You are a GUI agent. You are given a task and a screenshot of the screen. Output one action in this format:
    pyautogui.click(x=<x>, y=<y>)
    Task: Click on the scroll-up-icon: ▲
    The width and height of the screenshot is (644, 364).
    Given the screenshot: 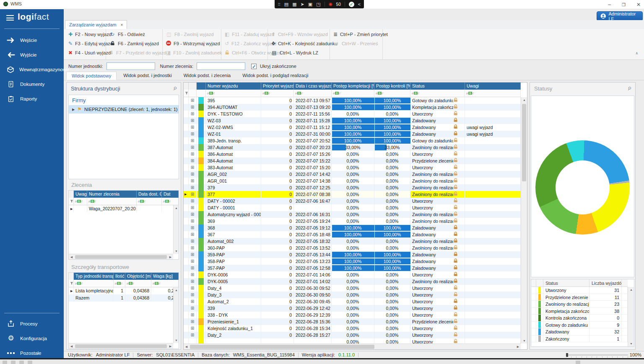 What is the action you would take?
    pyautogui.click(x=176, y=290)
    